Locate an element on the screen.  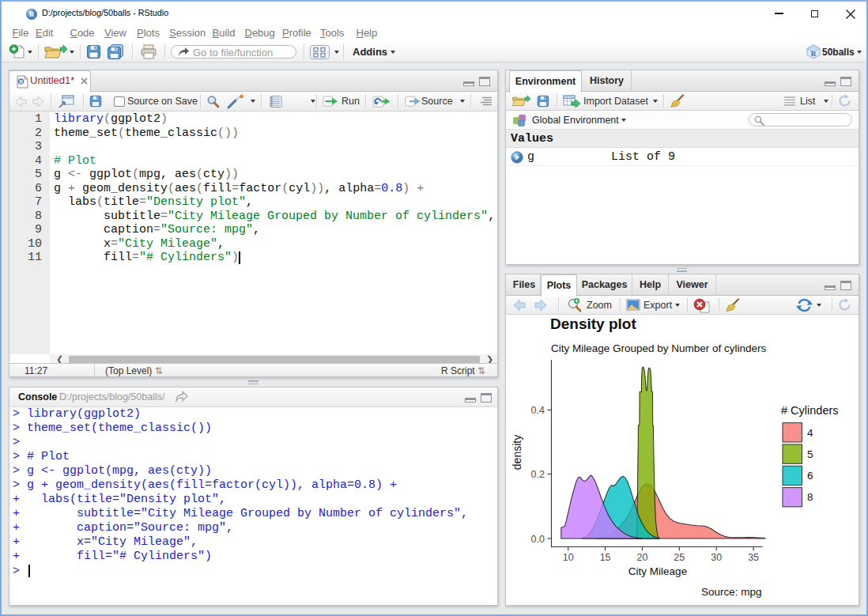
svg-text: 0.4 is located at coordinates (538, 410).